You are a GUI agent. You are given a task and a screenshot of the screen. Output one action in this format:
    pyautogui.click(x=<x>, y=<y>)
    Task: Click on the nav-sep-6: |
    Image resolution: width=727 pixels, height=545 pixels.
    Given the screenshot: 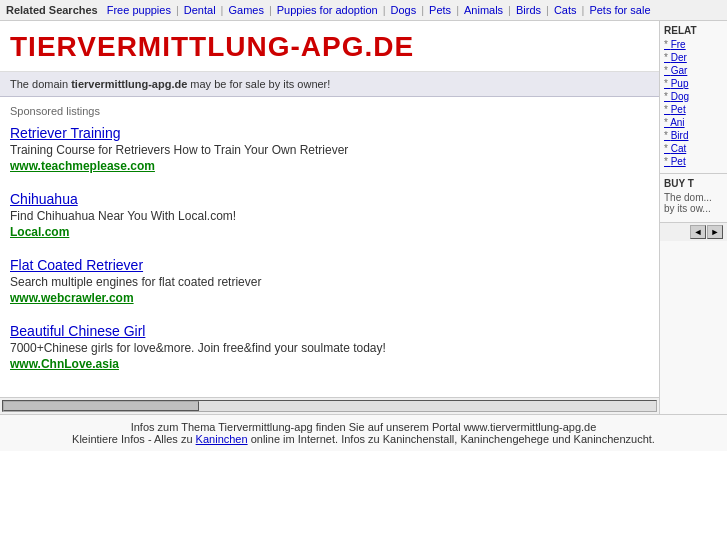 What is the action you would take?
    pyautogui.click(x=510, y=10)
    